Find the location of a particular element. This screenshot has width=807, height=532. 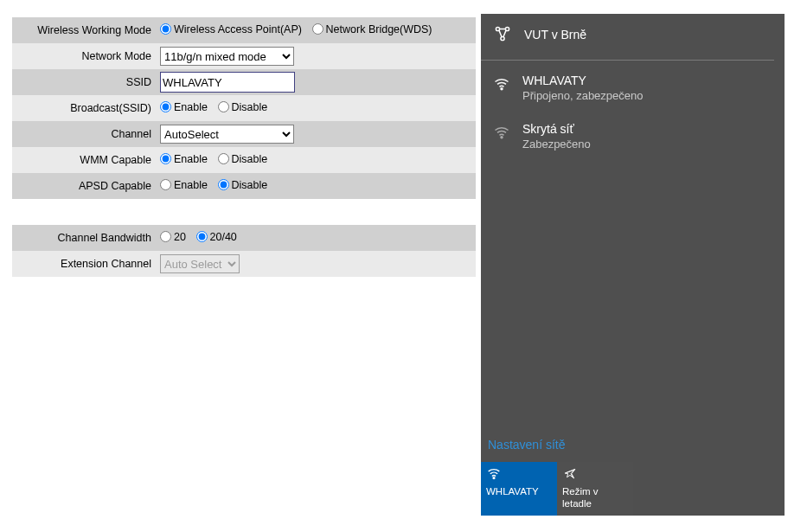

radio-wmm-disable is located at coordinates (223, 159).